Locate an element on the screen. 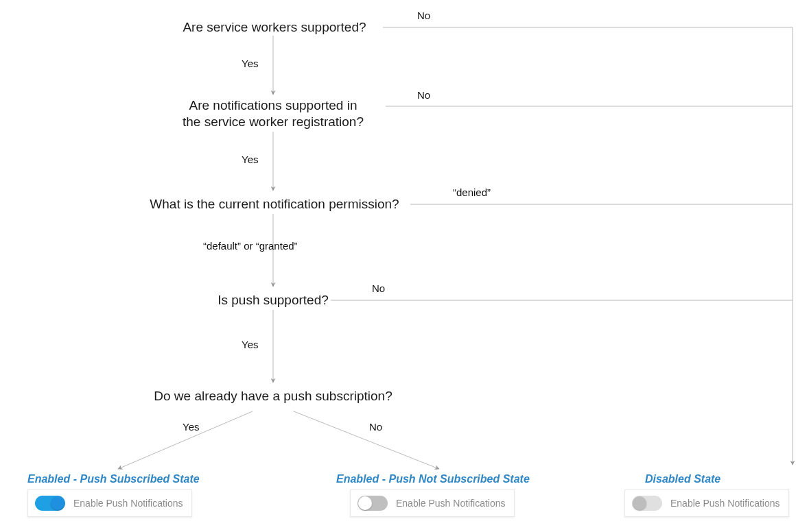 Image resolution: width=809 pixels, height=532 pixels. edge-label-default-granted: “default” or “granted” is located at coordinates (250, 245).